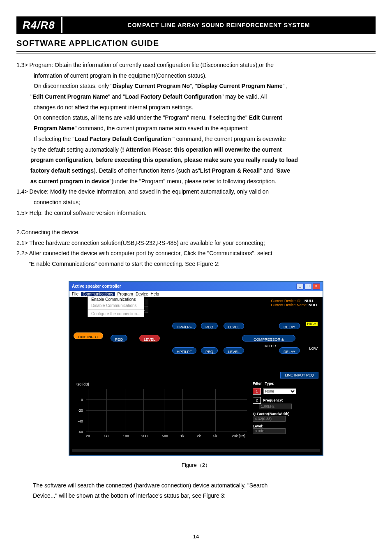 The height and width of the screenshot is (554, 392). I want to click on hpf-lpf-chip-high: HPF/LPF, so click(184, 326).